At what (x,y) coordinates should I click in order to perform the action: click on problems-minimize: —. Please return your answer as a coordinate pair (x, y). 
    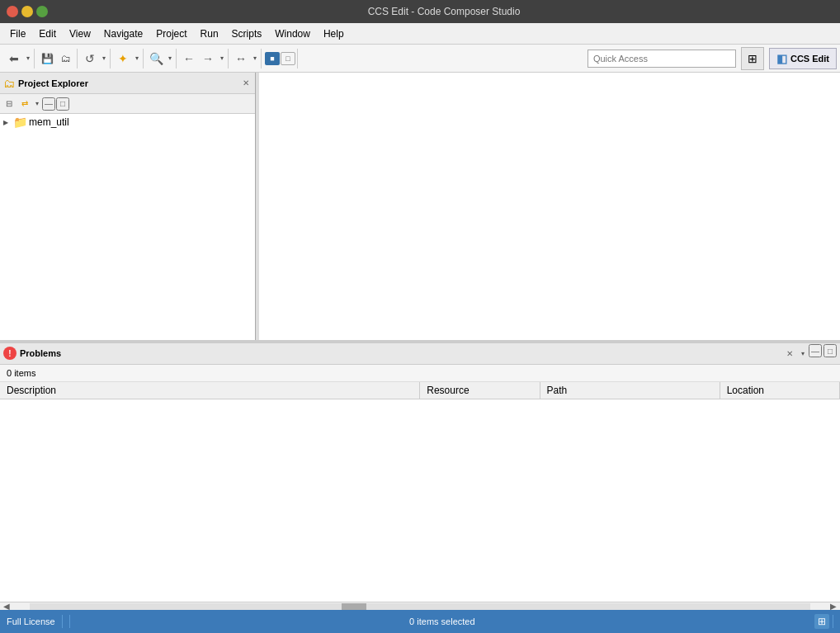
    Looking at the image, I should click on (815, 351).